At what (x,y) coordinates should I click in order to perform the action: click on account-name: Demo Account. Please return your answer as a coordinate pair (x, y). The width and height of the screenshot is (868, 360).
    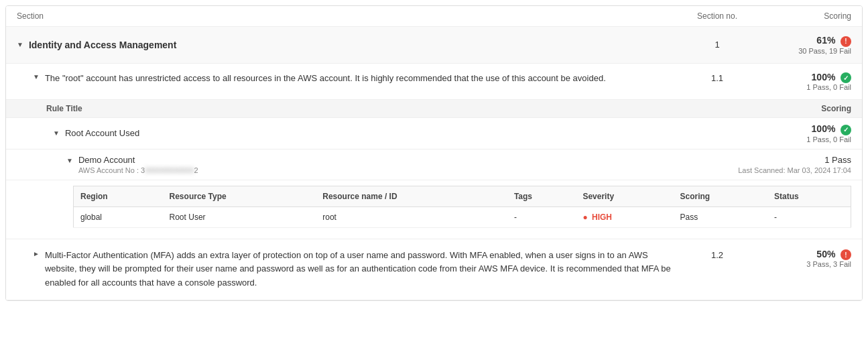
    Looking at the image, I should click on (408, 160).